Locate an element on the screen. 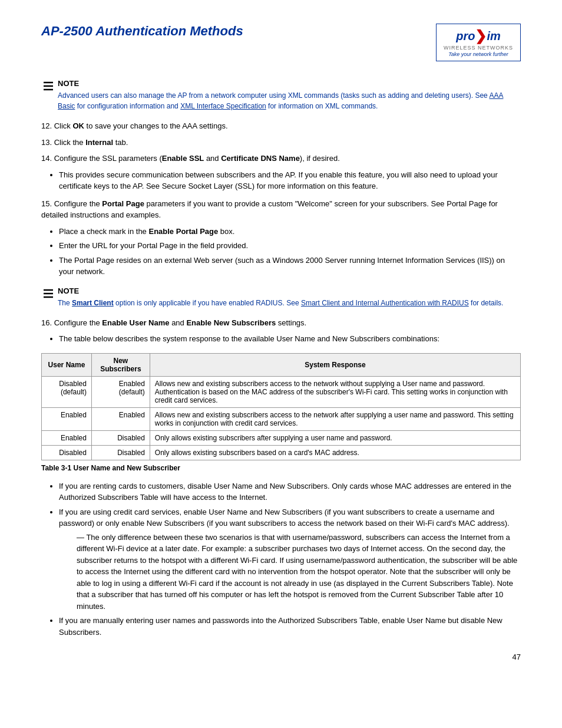 The width and height of the screenshot is (562, 728). step-16-bullets: The table below describes the system res… is located at coordinates (290, 339).